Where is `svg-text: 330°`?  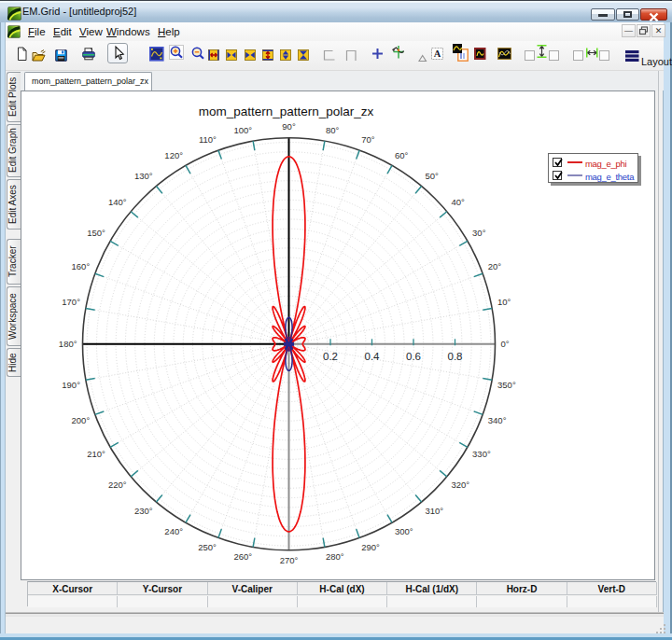
svg-text: 330° is located at coordinates (482, 453).